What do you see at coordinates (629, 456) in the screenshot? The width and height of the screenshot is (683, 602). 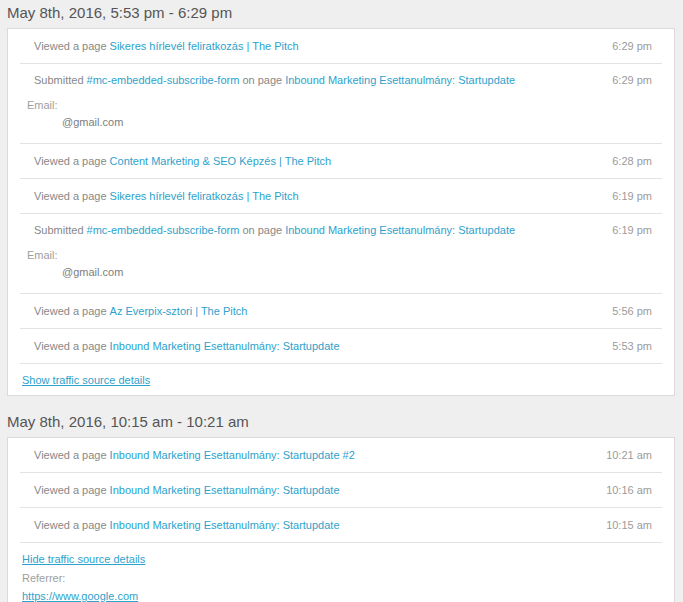 I see `event-timestamp: 10:21 am` at bounding box center [629, 456].